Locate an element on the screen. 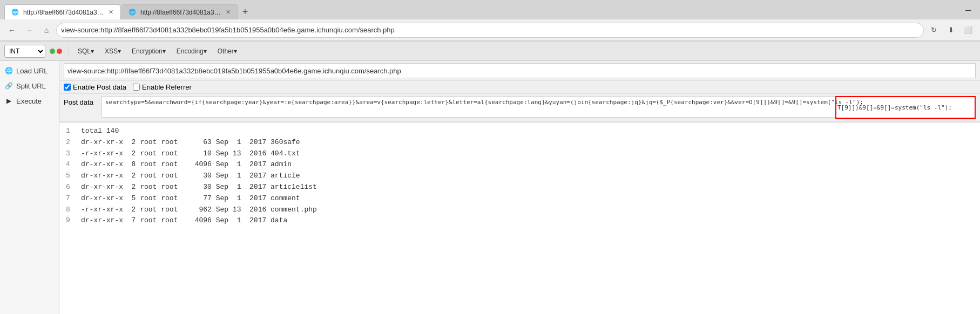  tab-1-close-icon: ✕ is located at coordinates (111, 12).